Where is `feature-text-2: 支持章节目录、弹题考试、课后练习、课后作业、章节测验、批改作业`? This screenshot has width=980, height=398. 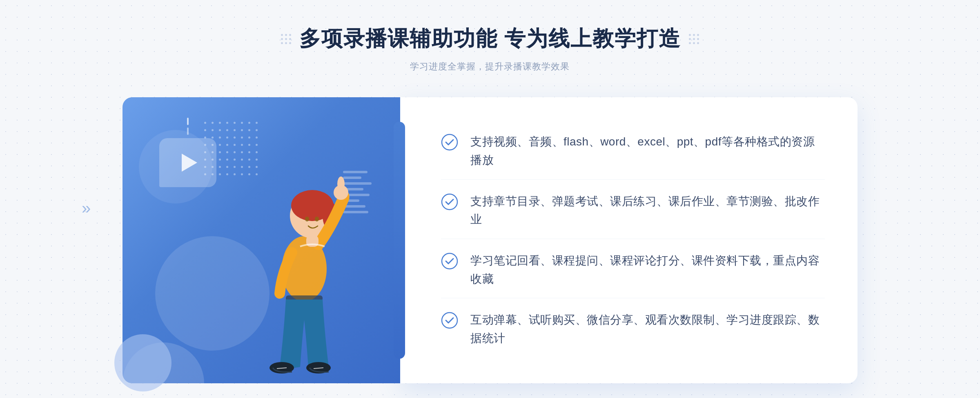
feature-text-2: 支持章节目录、弹题考试、课后练习、课后作业、章节测验、批改作业 is located at coordinates (648, 211).